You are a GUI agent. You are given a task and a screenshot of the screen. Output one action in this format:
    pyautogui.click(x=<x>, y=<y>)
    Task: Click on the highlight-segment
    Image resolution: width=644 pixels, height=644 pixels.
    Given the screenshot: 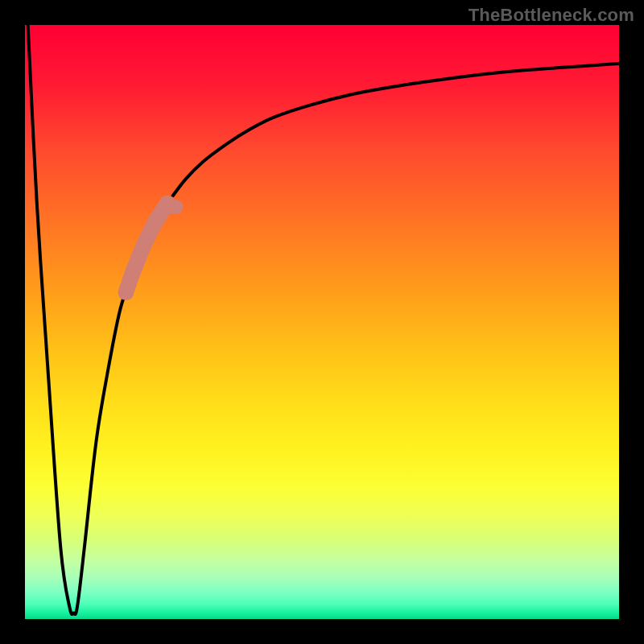 What is the action you would take?
    pyautogui.click(x=151, y=248)
    